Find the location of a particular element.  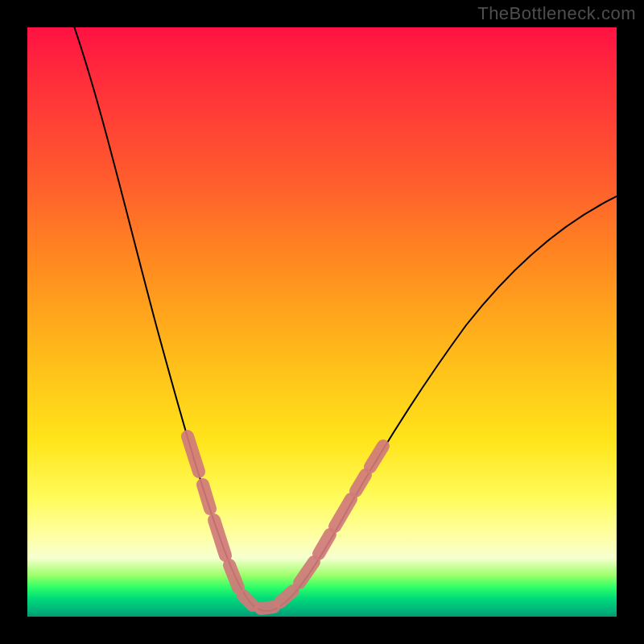

watermark-text: TheBottleneck.com is located at coordinates (557, 14).